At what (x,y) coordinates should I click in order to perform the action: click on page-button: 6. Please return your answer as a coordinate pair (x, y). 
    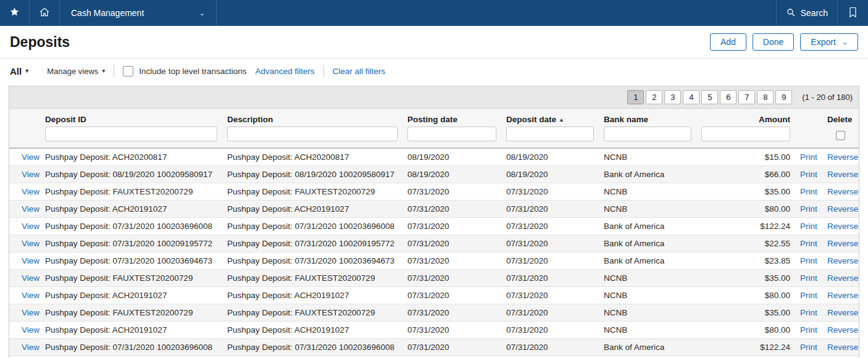
    Looking at the image, I should click on (728, 98).